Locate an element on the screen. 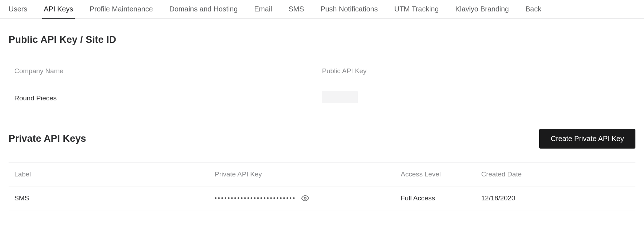 The image size is (644, 250). redacted-key-icon is located at coordinates (340, 97).